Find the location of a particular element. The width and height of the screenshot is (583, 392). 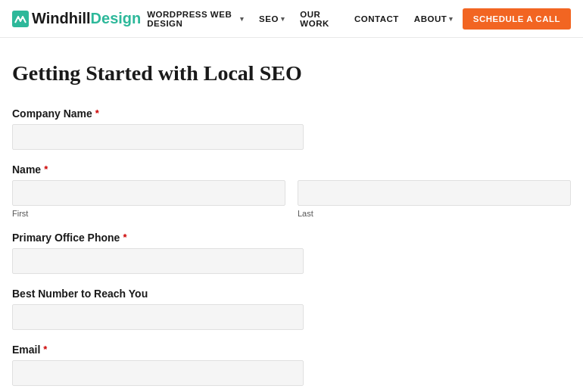

primary-phone-input is located at coordinates (157, 261).